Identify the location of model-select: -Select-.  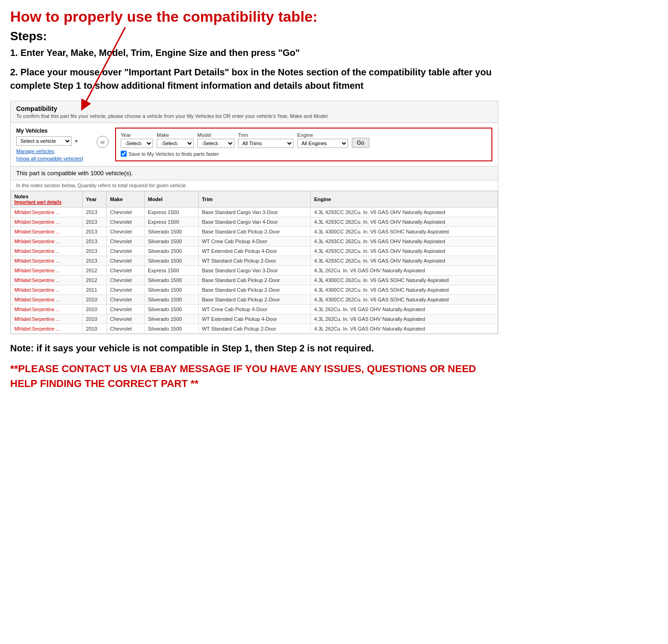
(216, 143).